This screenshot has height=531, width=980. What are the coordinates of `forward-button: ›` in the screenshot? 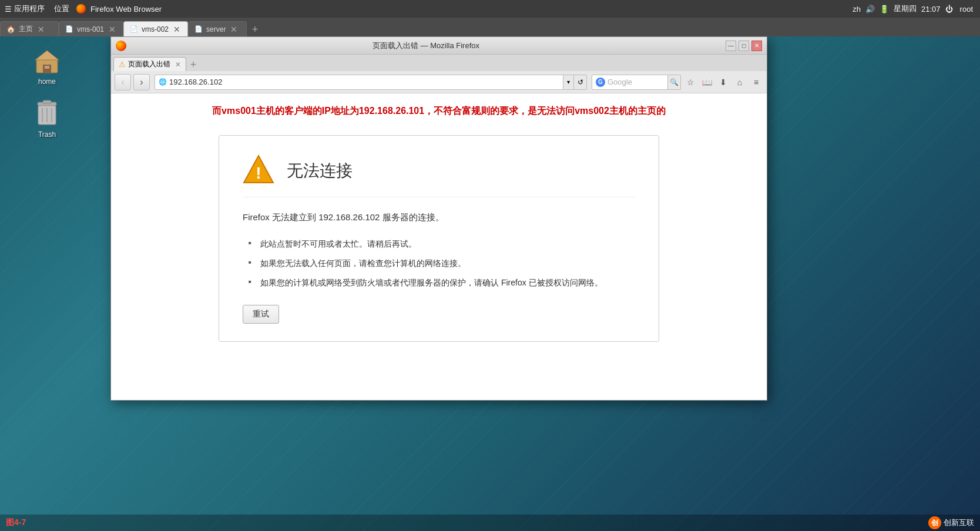 It's located at (142, 82).